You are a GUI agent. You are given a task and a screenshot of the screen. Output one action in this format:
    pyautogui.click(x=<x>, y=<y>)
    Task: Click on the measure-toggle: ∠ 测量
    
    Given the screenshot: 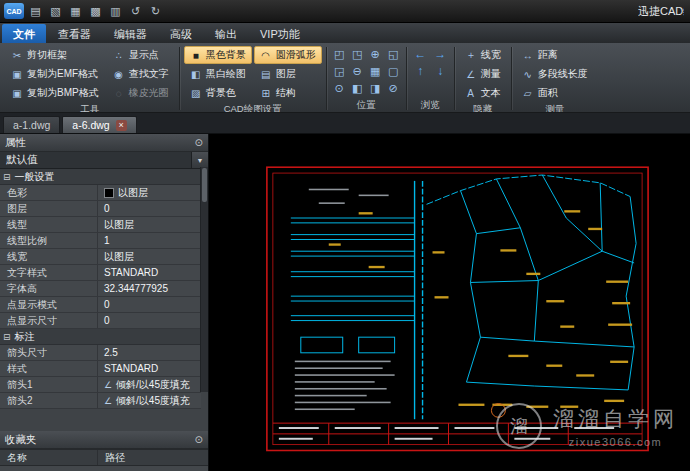 What is the action you would take?
    pyautogui.click(x=483, y=74)
    